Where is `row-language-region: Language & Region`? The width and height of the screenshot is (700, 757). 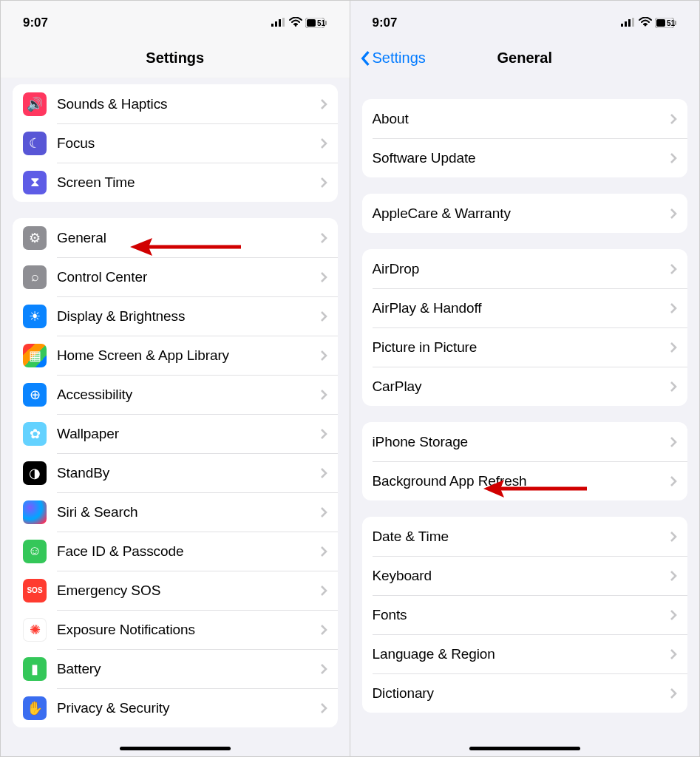
row-language-region: Language & Region is located at coordinates (525, 654).